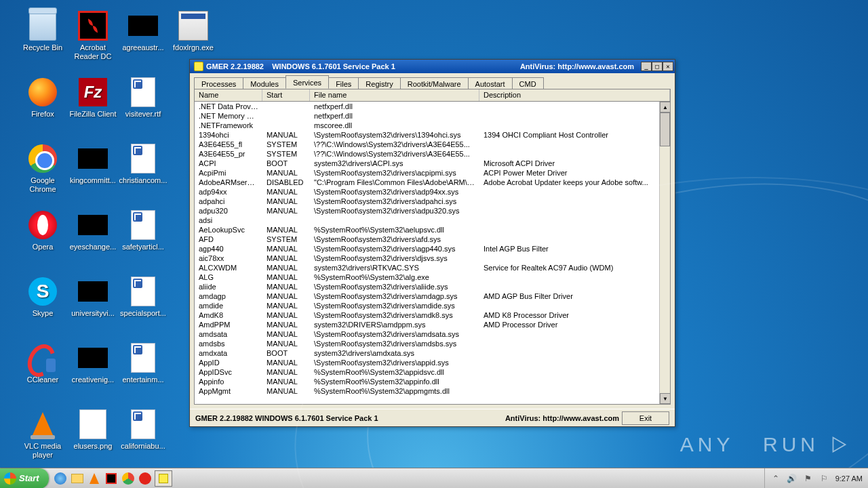 Image resolution: width=868 pixels, height=488 pixels. I want to click on column-header: Start, so click(286, 95).